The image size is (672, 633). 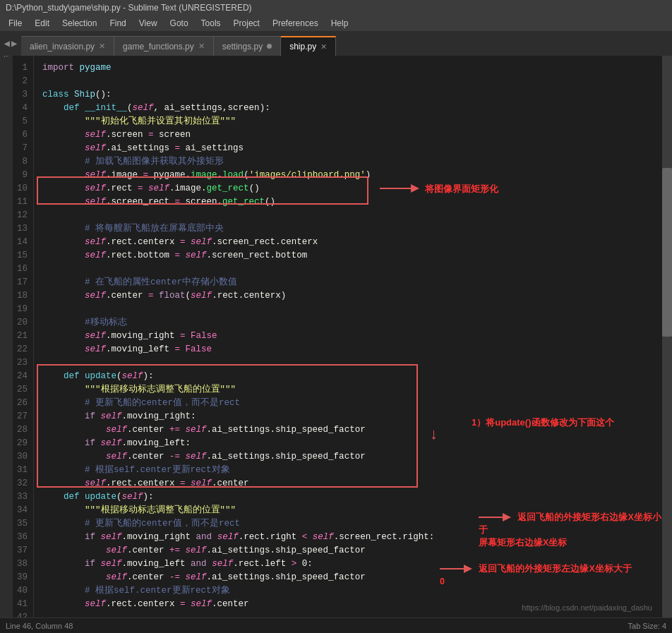 I want to click on code-line-37: self.center += self.ai_settings.ship_spe…, so click(x=352, y=550).